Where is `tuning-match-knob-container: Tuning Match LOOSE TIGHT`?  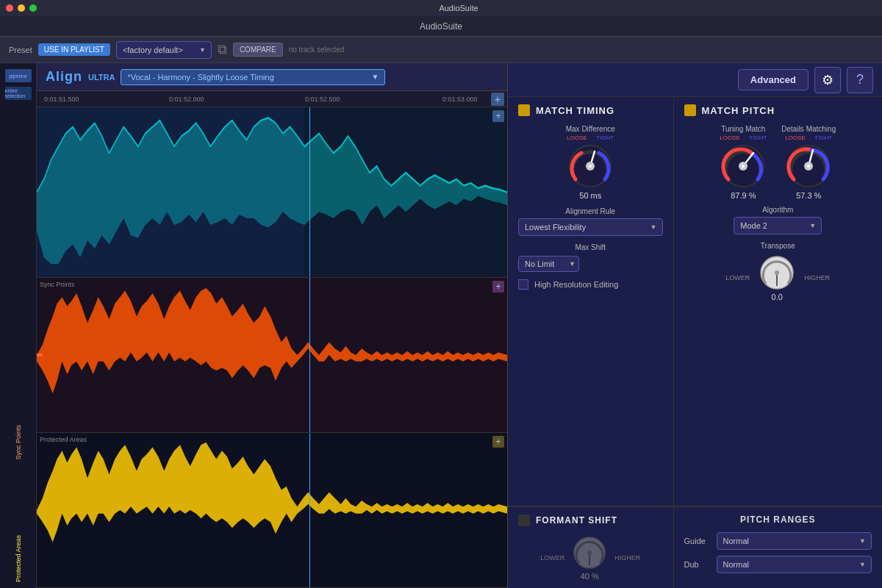 tuning-match-knob-container: Tuning Match LOOSE TIGHT is located at coordinates (743, 162).